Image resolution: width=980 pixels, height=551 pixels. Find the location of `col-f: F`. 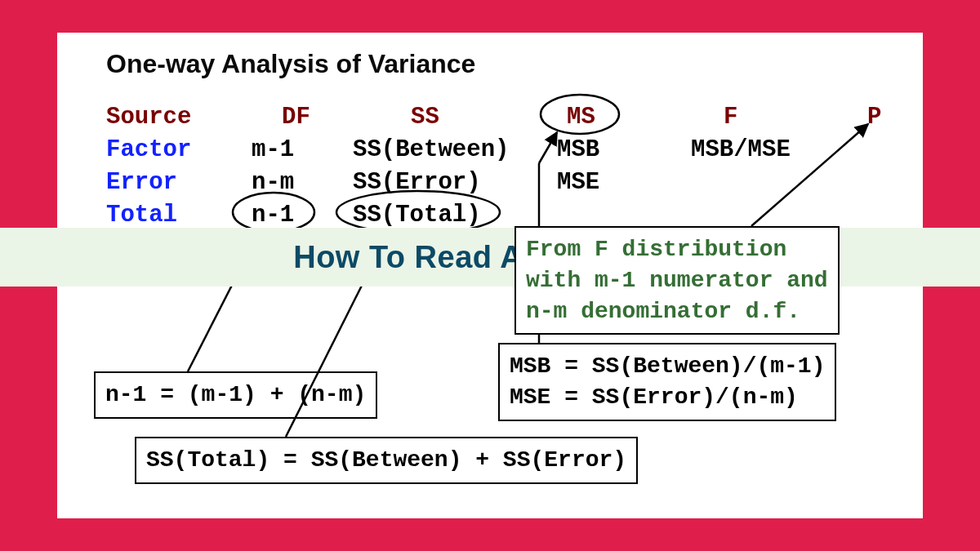

col-f: F is located at coordinates (730, 118).